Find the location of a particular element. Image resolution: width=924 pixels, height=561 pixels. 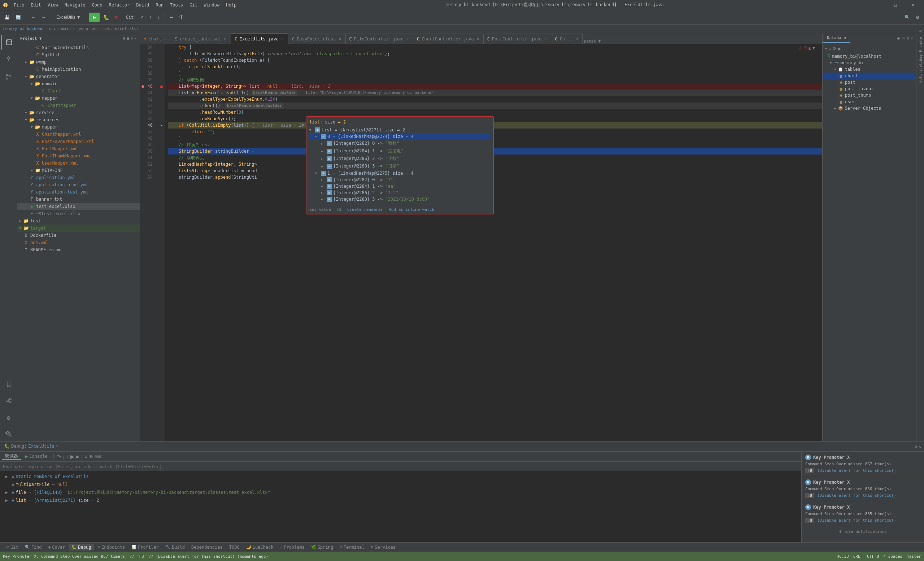

breadcrumb-item-2: src is located at coordinates (52, 28).